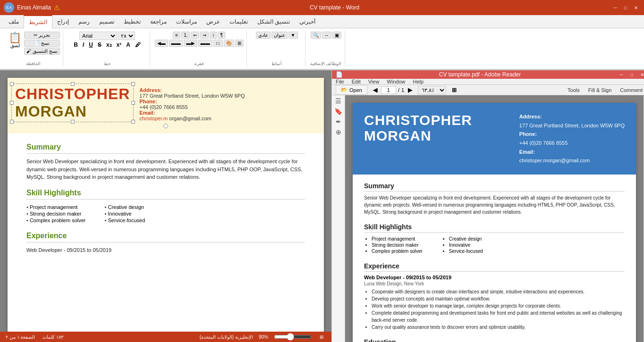 The height and width of the screenshot is (342, 644). What do you see at coordinates (574, 90) in the screenshot?
I see `pdf-tools-button: Tools` at bounding box center [574, 90].